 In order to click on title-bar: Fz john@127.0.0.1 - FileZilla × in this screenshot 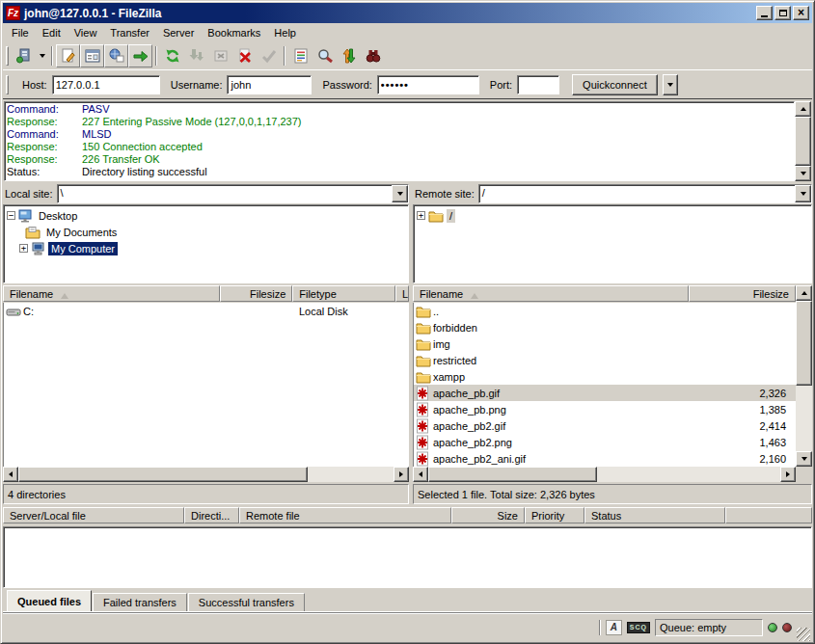, I will do `click(407, 13)`.